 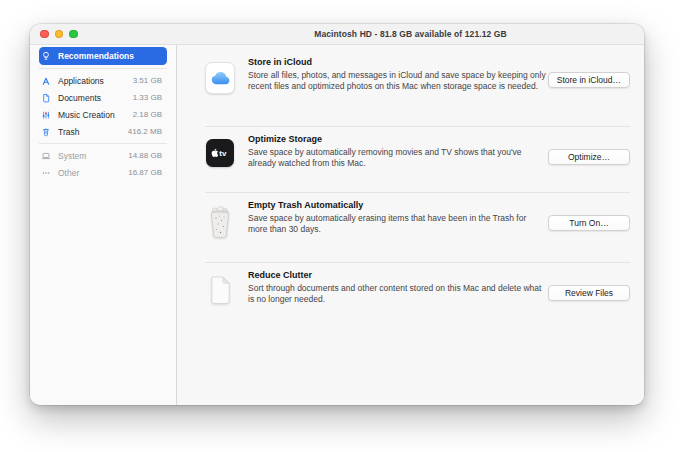 What do you see at coordinates (46, 115) in the screenshot?
I see `sliders-icon` at bounding box center [46, 115].